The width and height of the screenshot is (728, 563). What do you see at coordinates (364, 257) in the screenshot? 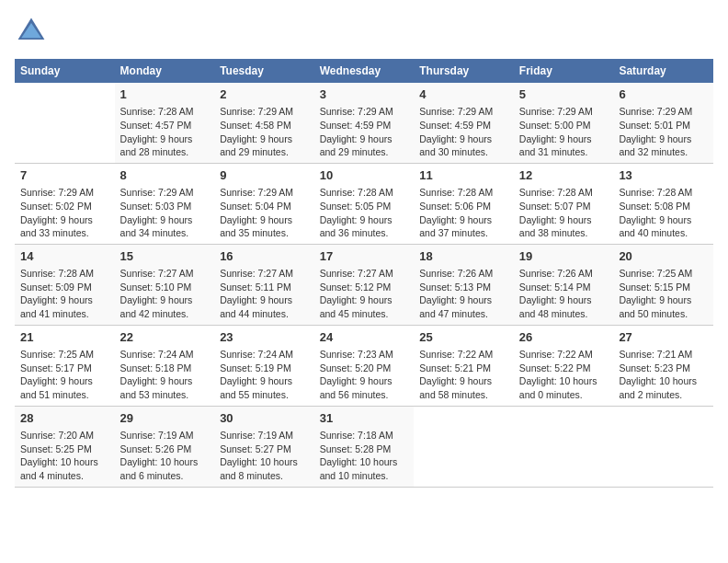
I see `day-number: 17` at bounding box center [364, 257].